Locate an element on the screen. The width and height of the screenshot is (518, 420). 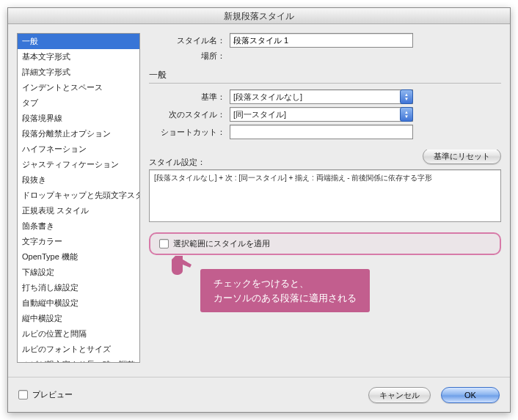
style-name-input is located at coordinates (321, 40).